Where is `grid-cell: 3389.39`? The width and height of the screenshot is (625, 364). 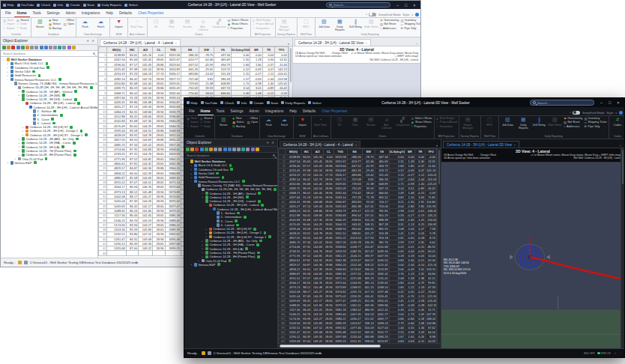
grid-cell: 3389.39 is located at coordinates (340, 324).